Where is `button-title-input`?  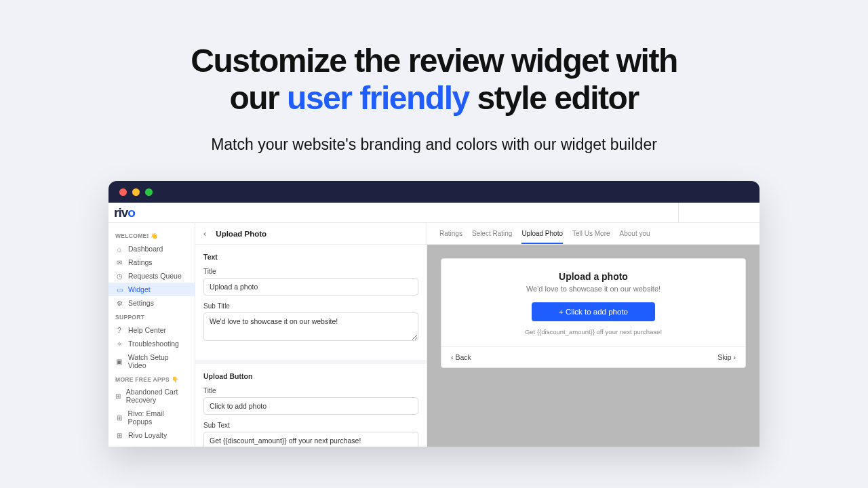 button-title-input is located at coordinates (311, 406).